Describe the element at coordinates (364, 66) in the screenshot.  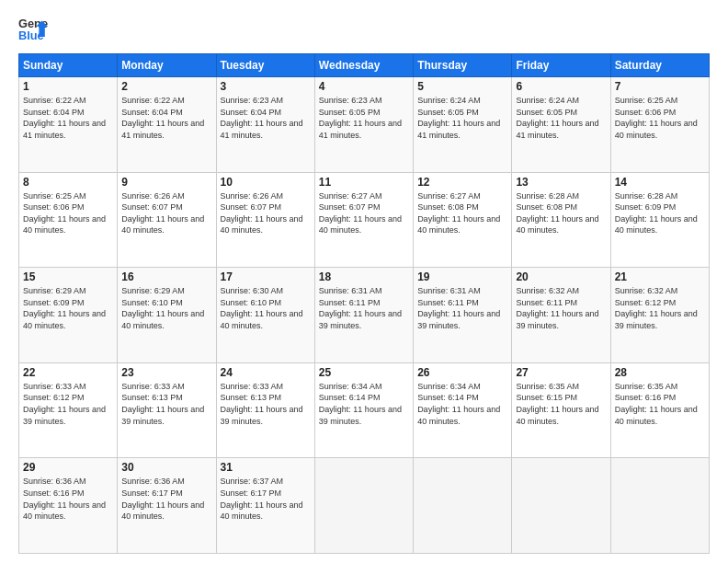
I see `weekday-header-row: SundayMondayTuesdayWednesdayThursdayFrid…` at that location.